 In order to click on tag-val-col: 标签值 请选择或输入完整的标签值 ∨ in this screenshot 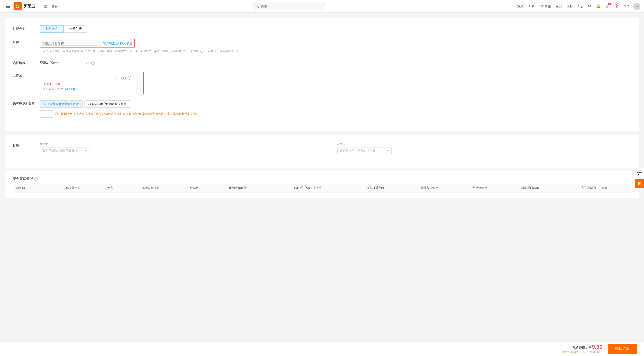, I will do `click(484, 148)`.